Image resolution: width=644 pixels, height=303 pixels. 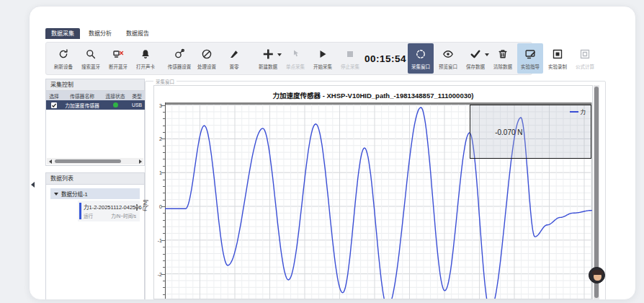 I want to click on toolbar-button-label: 清除数据, so click(x=503, y=66).